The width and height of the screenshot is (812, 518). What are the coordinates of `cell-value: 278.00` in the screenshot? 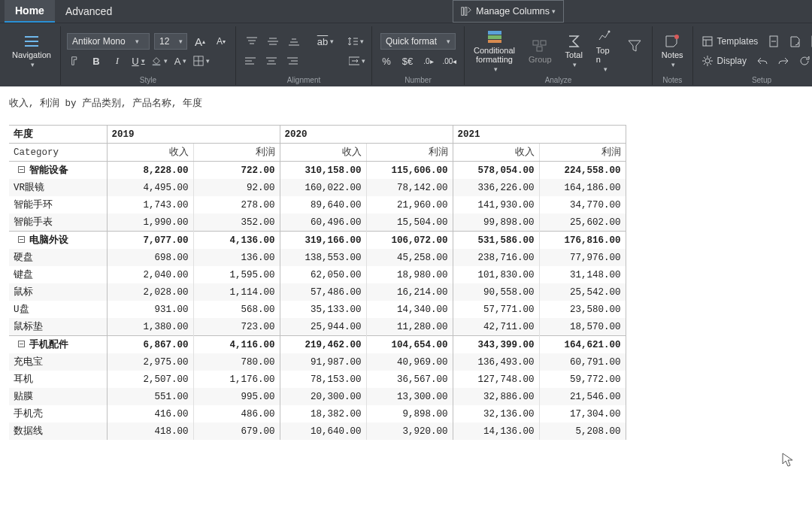 It's located at (236, 204).